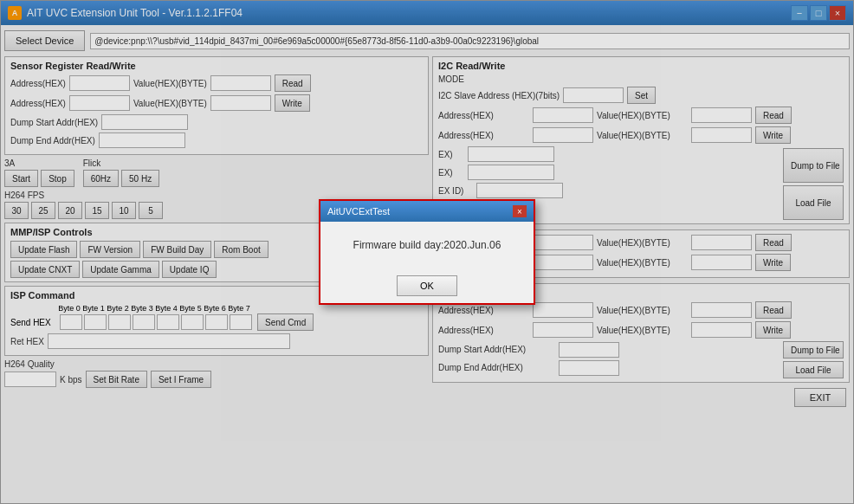 Image resolution: width=854 pixels, height=504 pixels. I want to click on modal-title-bar: AitUVCExtTest ×, so click(427, 211).